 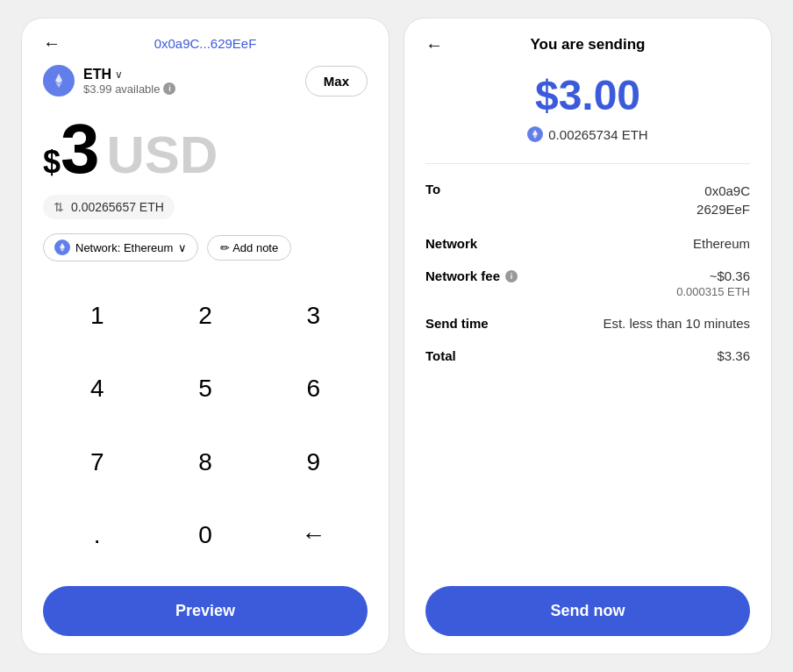 I want to click on network-row-right: Network Ethereum, so click(x=588, y=244).